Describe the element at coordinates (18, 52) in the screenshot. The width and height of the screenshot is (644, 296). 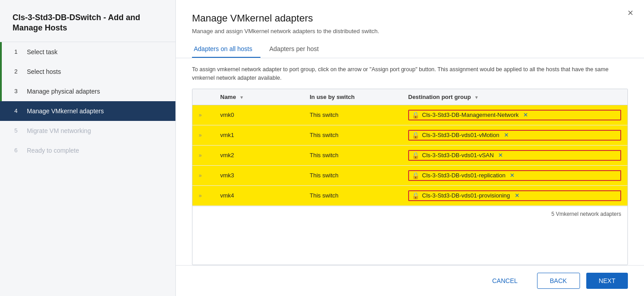
I see `step-num-1: 1` at that location.